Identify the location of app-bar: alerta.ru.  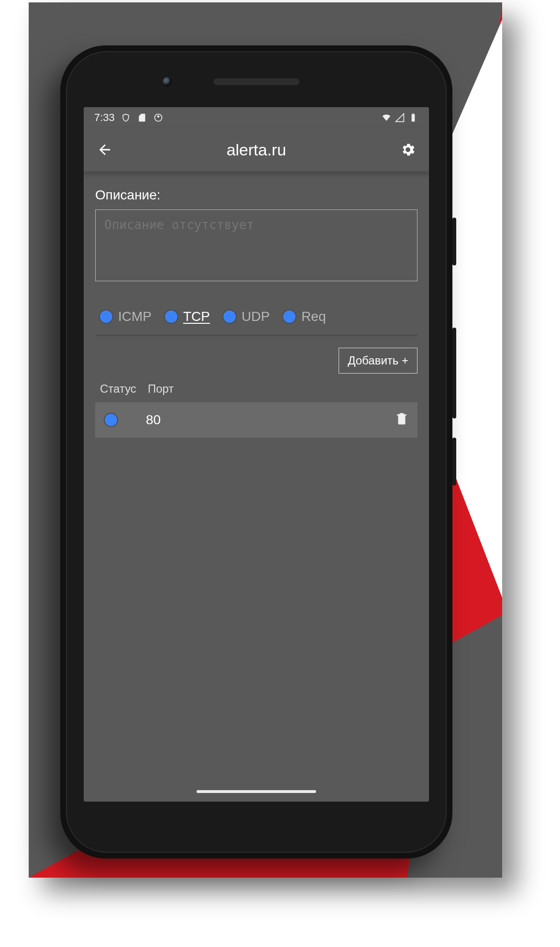
(256, 151).